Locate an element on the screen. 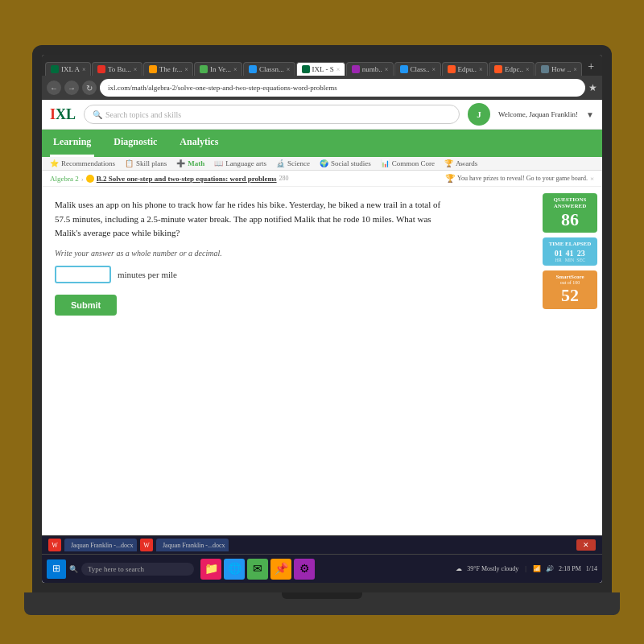  problem-number: 280 is located at coordinates (284, 179).